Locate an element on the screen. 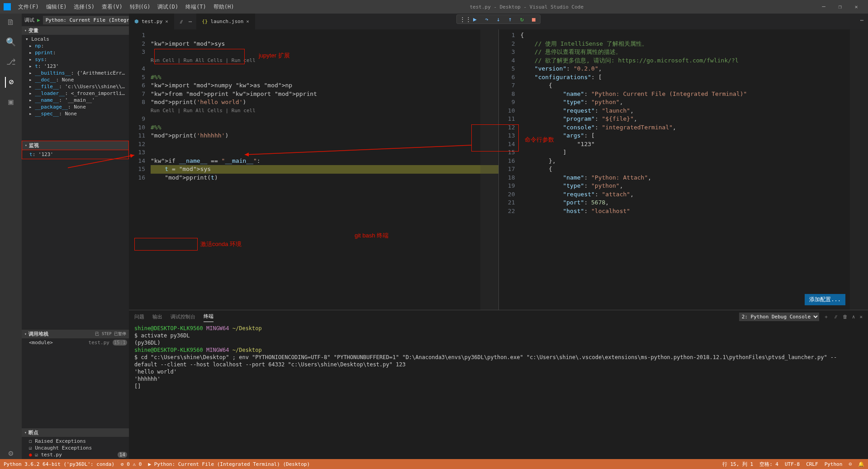  kill-terminal-icon: 🗑 is located at coordinates (845, 317).